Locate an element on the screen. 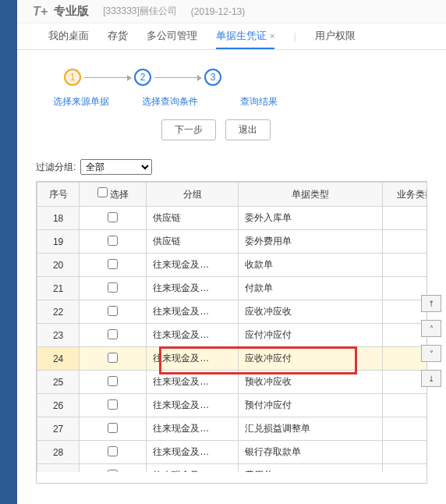 The width and height of the screenshot is (446, 504). wizard-steps: 1 2 3 is located at coordinates (232, 70).